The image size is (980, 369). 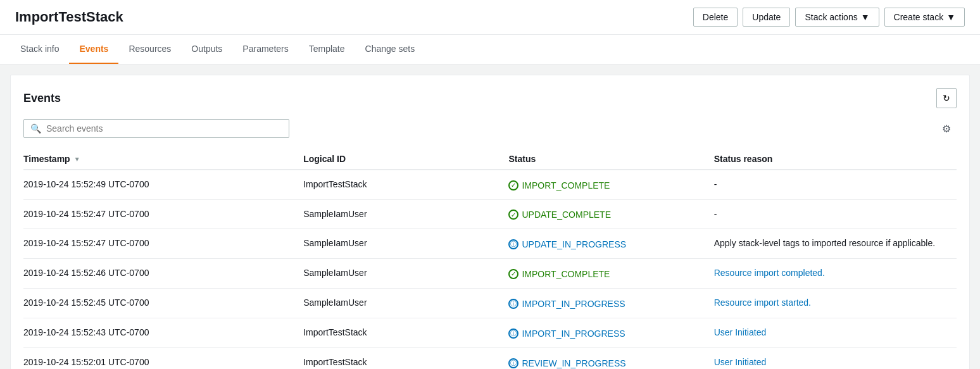 What do you see at coordinates (77, 159) in the screenshot?
I see `sort-icon: ▼` at bounding box center [77, 159].